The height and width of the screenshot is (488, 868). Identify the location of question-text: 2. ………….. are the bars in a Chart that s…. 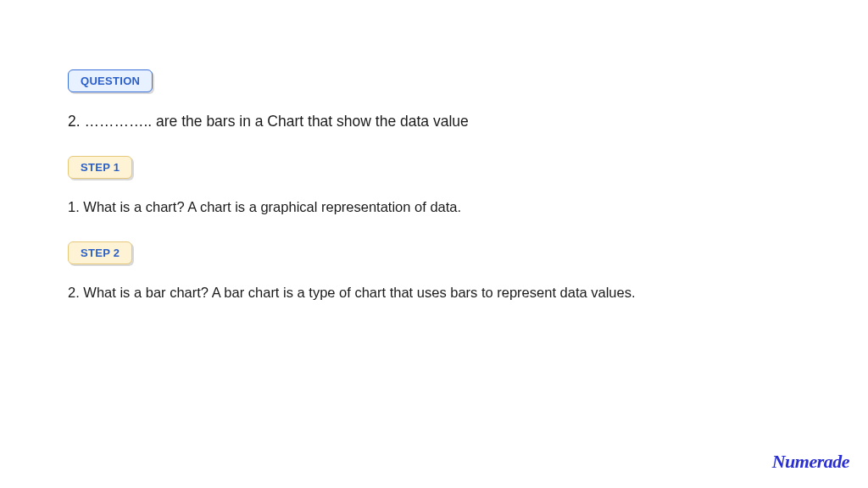
(434, 122).